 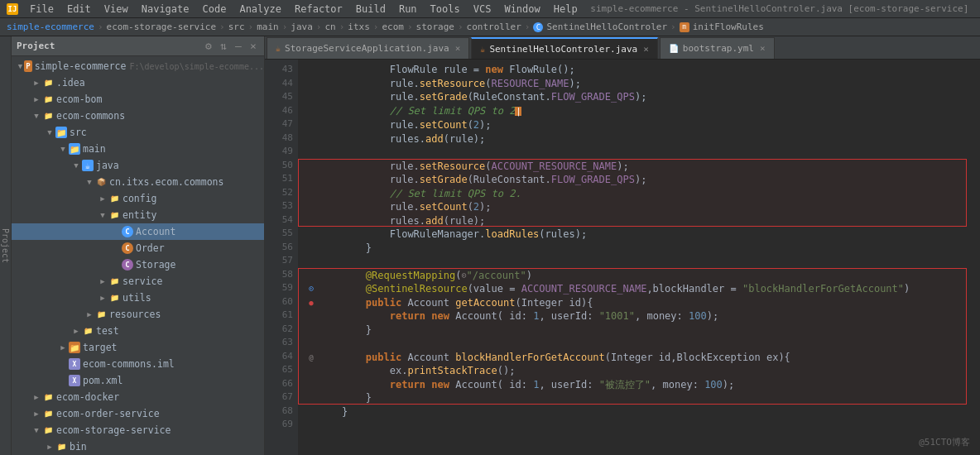 What do you see at coordinates (137, 165) in the screenshot?
I see `tree-item-java1: ▼ ☕ java` at bounding box center [137, 165].